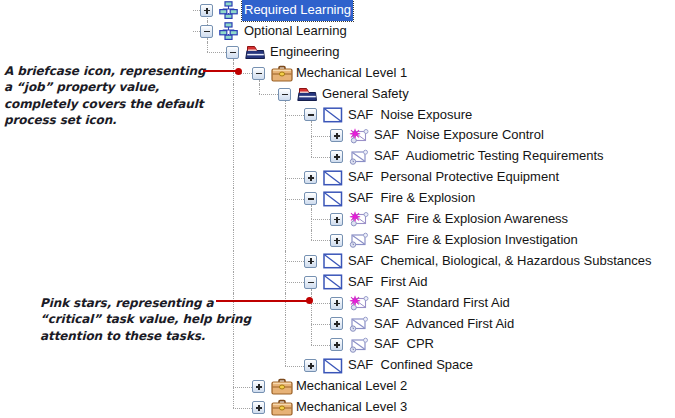 The height and width of the screenshot is (418, 675). I want to click on org-chart-icon, so click(231, 10).